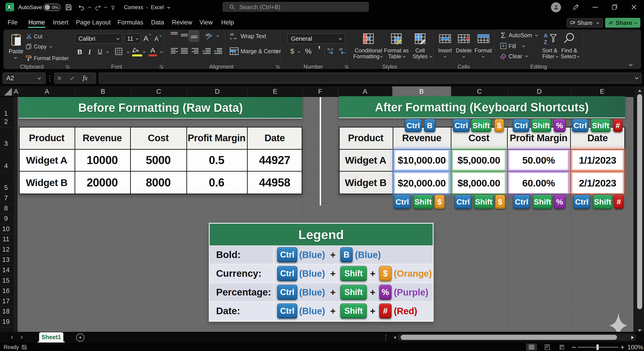 The image size is (644, 351). What do you see at coordinates (340, 49) in the screenshot?
I see `svg-text: .00` at bounding box center [340, 49].